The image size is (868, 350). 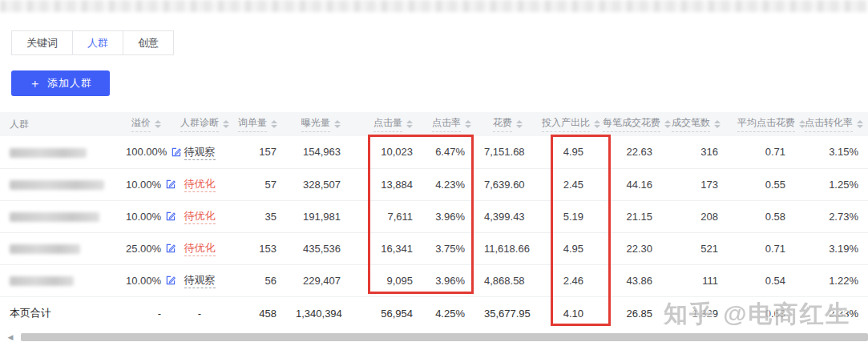 I want to click on cell-spend: 7,151.68, so click(x=503, y=152).